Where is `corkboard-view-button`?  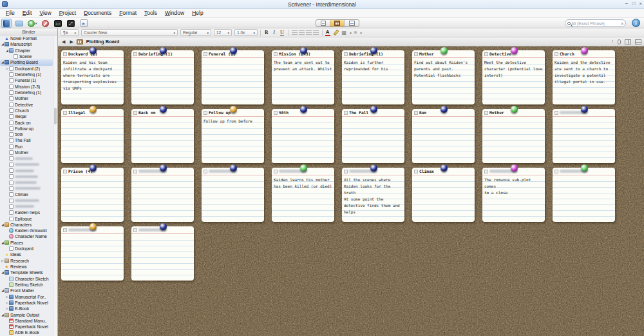 corkboard-view-button is located at coordinates (337, 23).